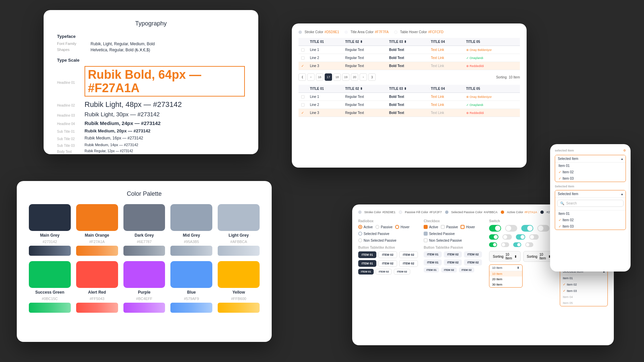  I want to click on cell-col1-0: Line 1, so click(325, 97).